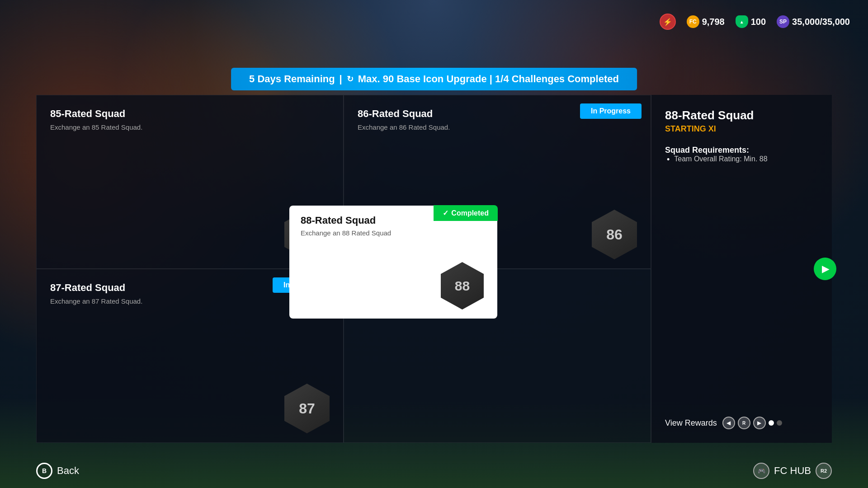 This screenshot has height=488, width=868. I want to click on challenge-banner: 5 Days Remaining | ↻ Max. 90 Base Icon U…, so click(434, 79).